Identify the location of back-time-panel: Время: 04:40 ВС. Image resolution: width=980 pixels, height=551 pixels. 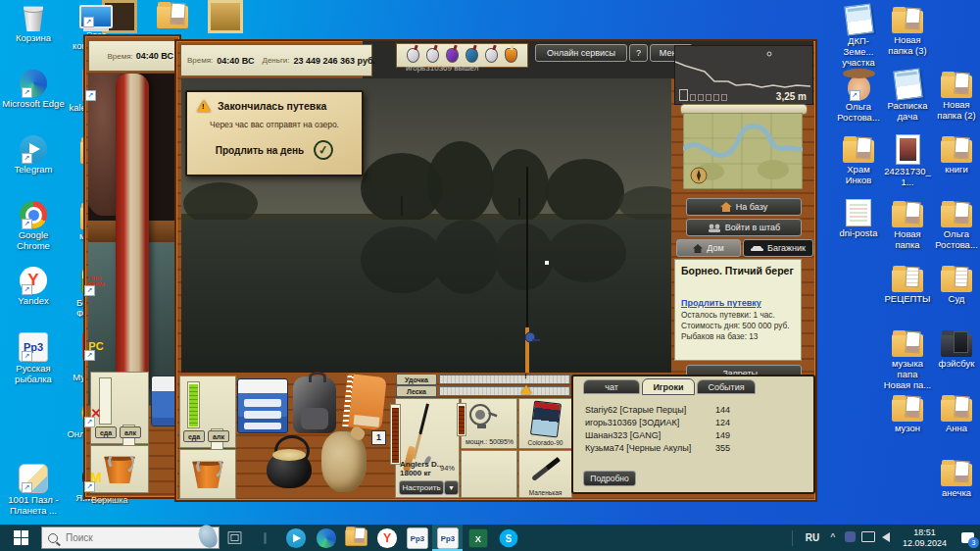
(133, 56).